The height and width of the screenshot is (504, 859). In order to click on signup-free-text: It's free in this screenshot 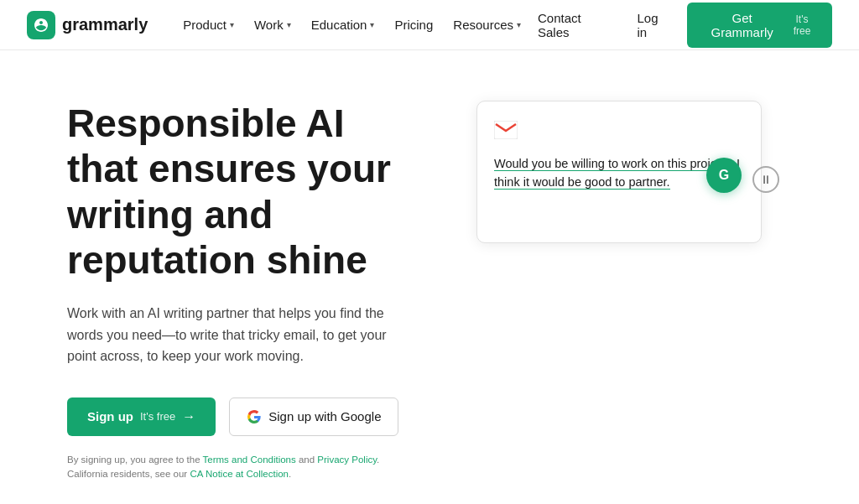, I will do `click(158, 416)`.